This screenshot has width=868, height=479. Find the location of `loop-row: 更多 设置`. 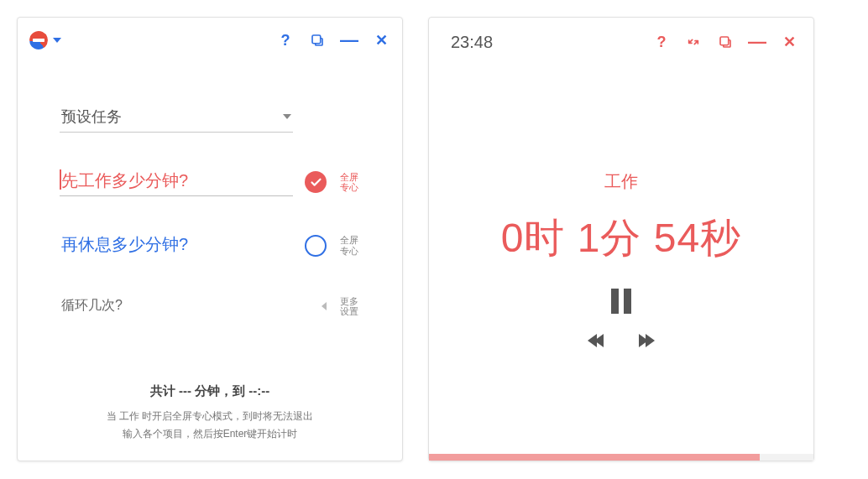

loop-row: 更多 设置 is located at coordinates (210, 306).